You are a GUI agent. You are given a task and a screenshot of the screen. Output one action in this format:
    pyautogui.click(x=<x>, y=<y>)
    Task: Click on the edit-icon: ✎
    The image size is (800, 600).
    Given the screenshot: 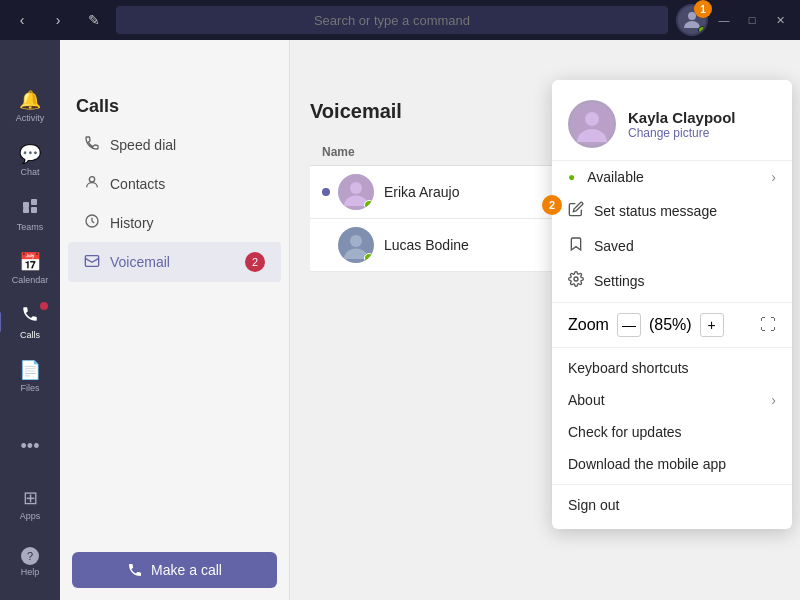 What is the action you would take?
    pyautogui.click(x=94, y=20)
    